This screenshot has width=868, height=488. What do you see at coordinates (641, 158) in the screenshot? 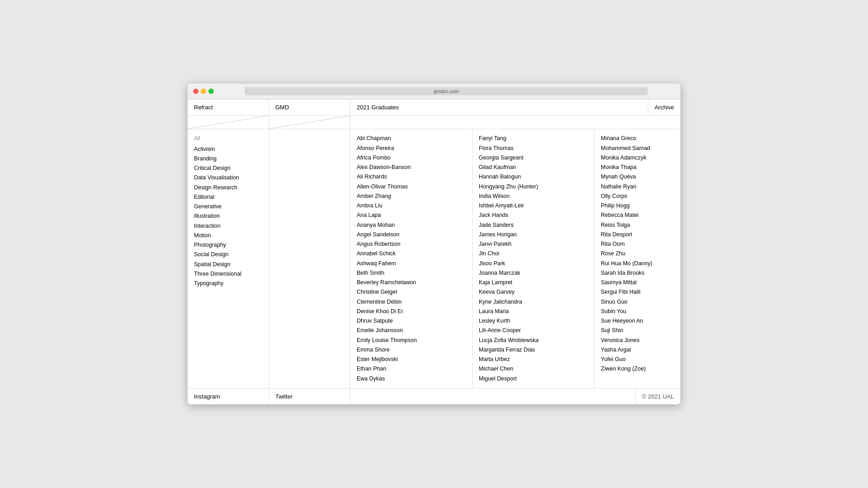
I see `name-monika-adamczyk: Monika Adamczyk` at bounding box center [641, 158].